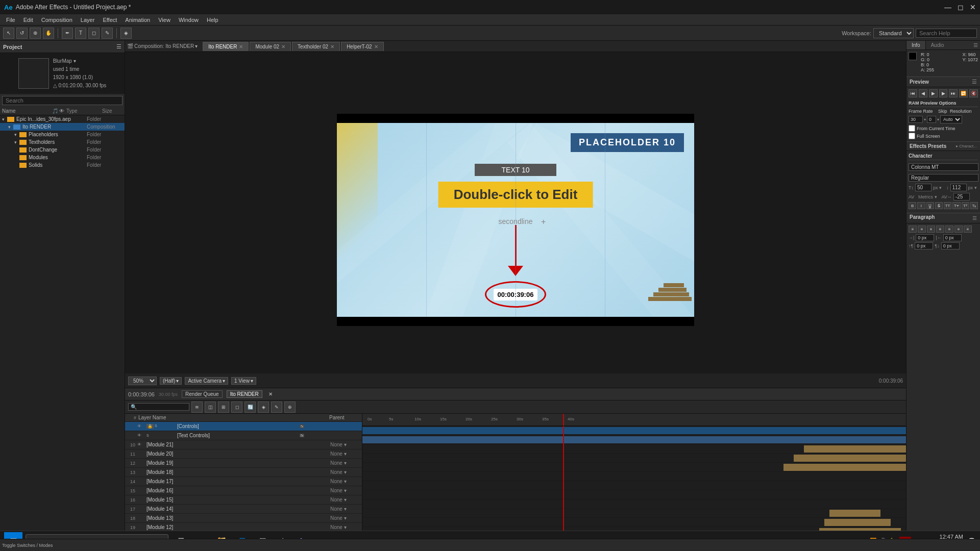  What do you see at coordinates (916, 119) in the screenshot?
I see `frame-rate-input` at bounding box center [916, 119].